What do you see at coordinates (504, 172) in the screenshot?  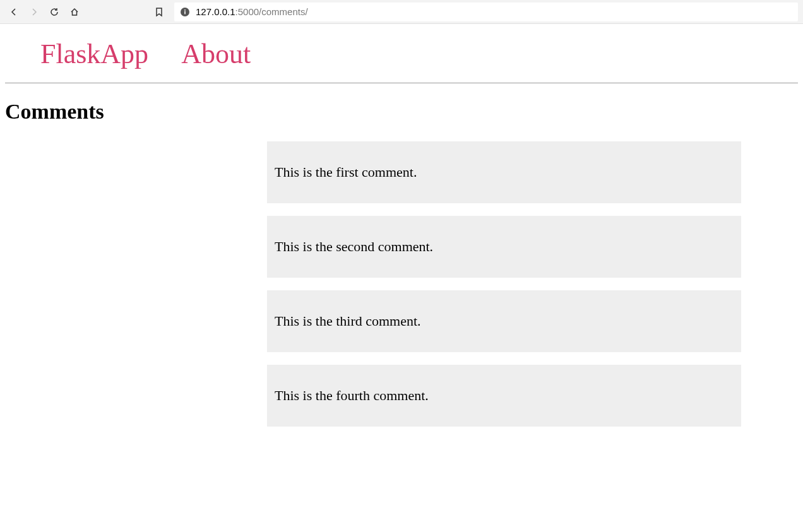 I see `comment-item: This is the first comment.` at bounding box center [504, 172].